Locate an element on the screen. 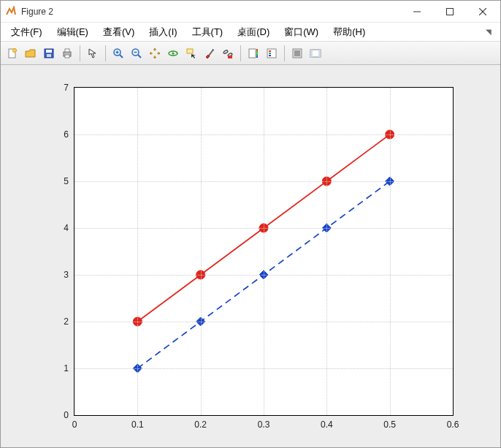  close-button is located at coordinates (482, 12).